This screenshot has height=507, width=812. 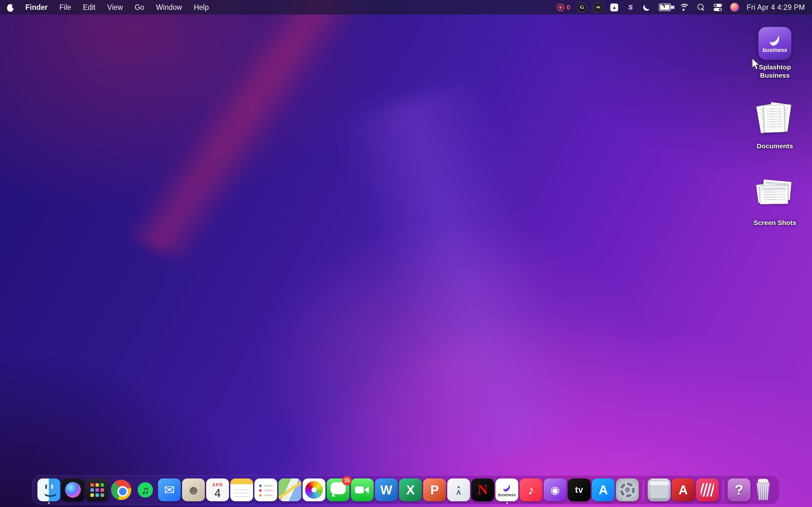 What do you see at coordinates (775, 44) in the screenshot?
I see `splashtop-business-app-icon: business` at bounding box center [775, 44].